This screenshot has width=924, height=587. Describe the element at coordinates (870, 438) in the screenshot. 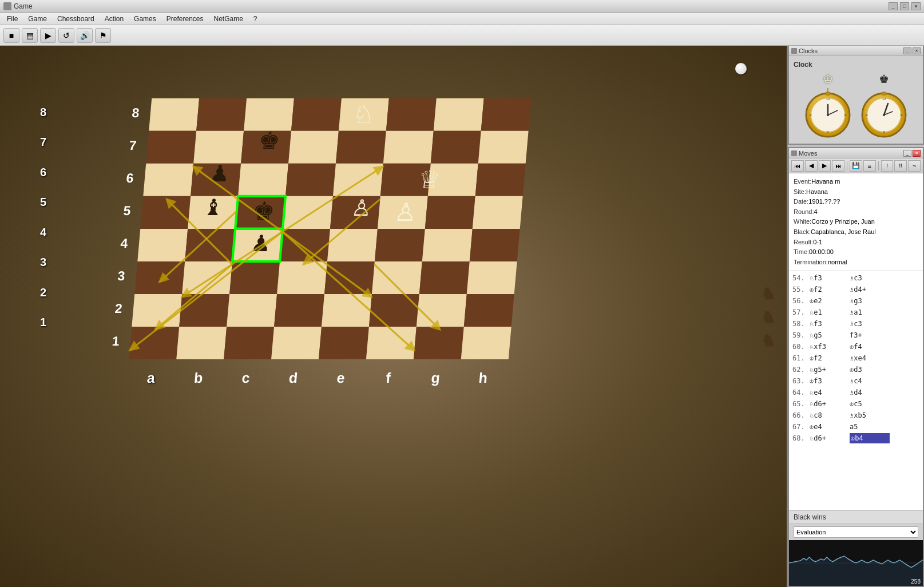

I see `move-black-14: ♔b4` at that location.